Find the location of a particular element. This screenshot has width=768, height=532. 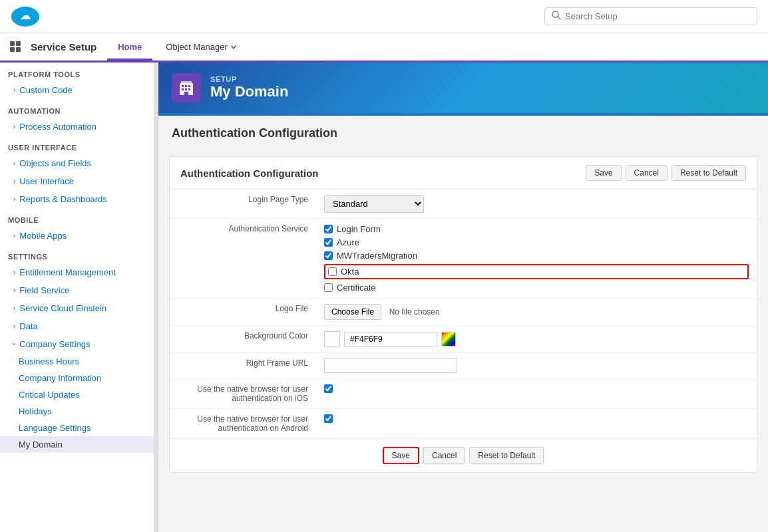

auth-service-login-form: Login Form is located at coordinates (536, 229).